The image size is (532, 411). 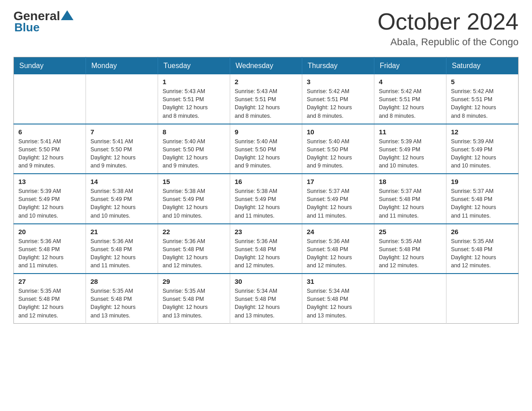 I want to click on day-number: 12, so click(x=482, y=132).